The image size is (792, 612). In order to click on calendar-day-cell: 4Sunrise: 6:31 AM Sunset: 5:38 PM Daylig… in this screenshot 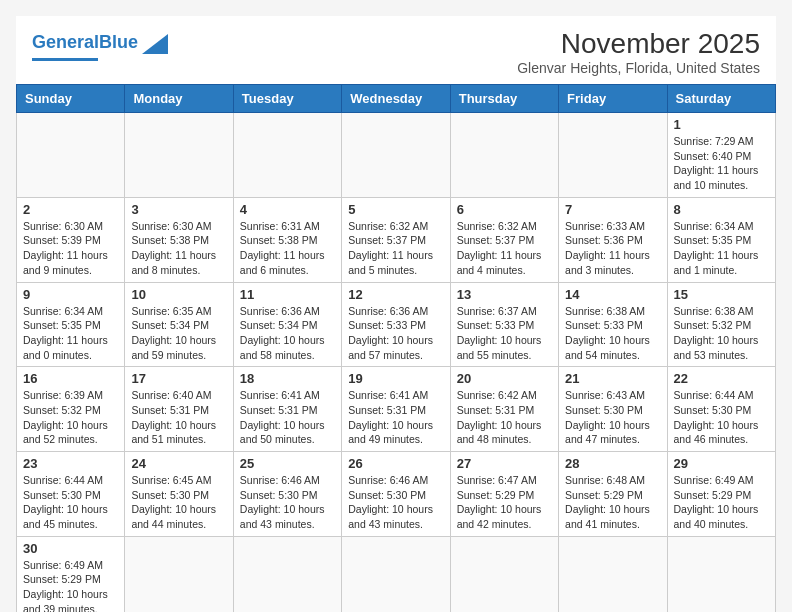, I will do `click(287, 240)`.